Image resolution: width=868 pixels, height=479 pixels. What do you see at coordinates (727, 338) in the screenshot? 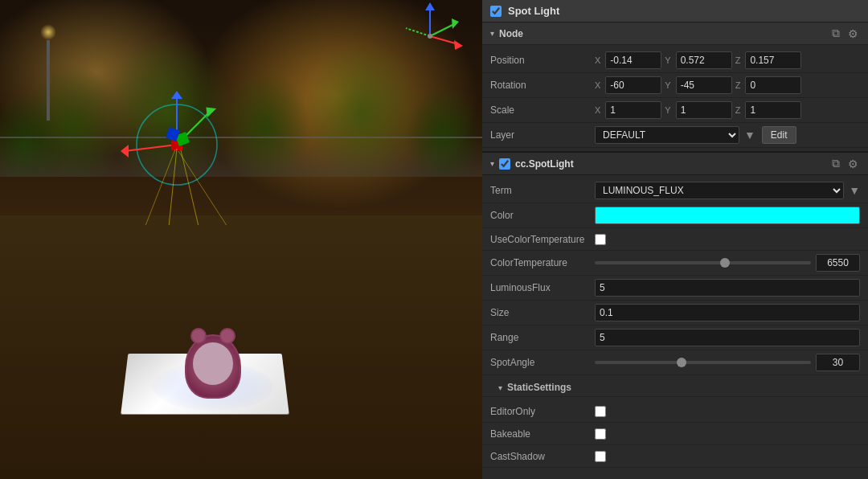
I see `range-values` at bounding box center [727, 338].